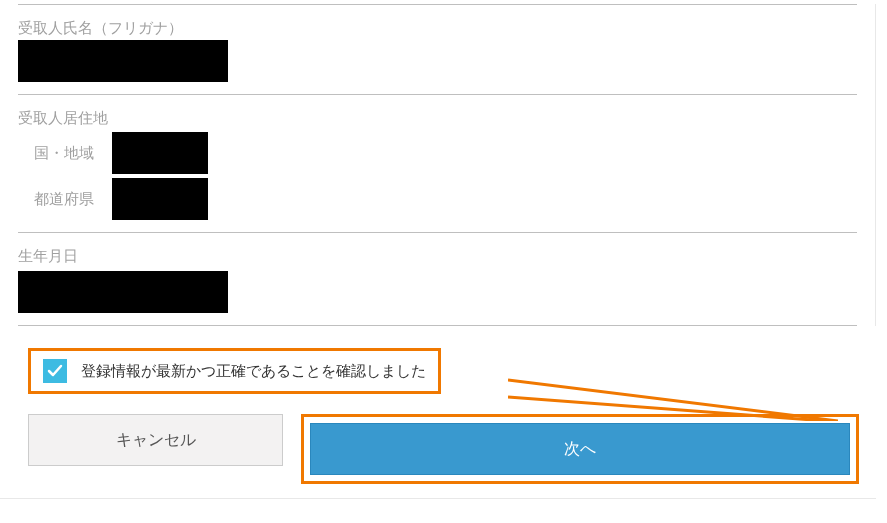  I want to click on checkbox-highlight-box: 登録情報が最新かつ正確であることを確認しました, so click(234, 371).